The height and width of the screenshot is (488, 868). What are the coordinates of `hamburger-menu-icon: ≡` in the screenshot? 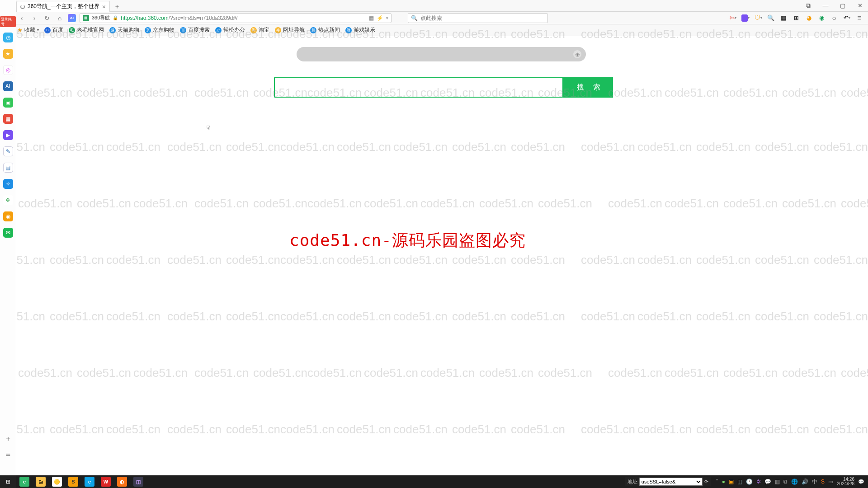 It's located at (859, 18).